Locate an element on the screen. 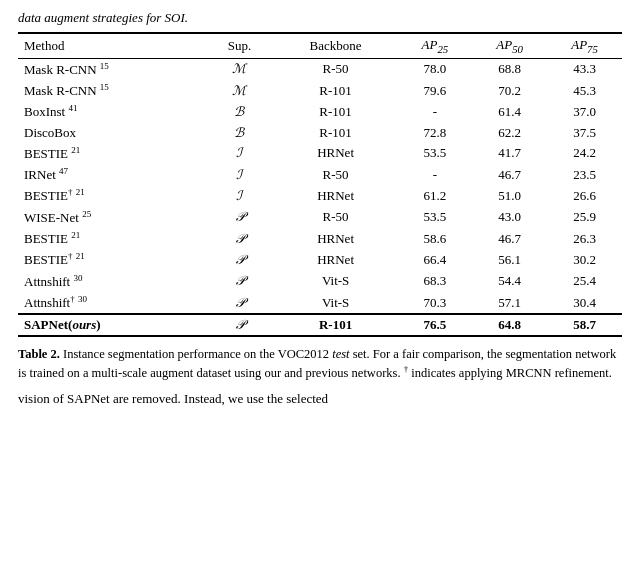 The height and width of the screenshot is (585, 640). cell-ap25: 70.3 is located at coordinates (434, 303).